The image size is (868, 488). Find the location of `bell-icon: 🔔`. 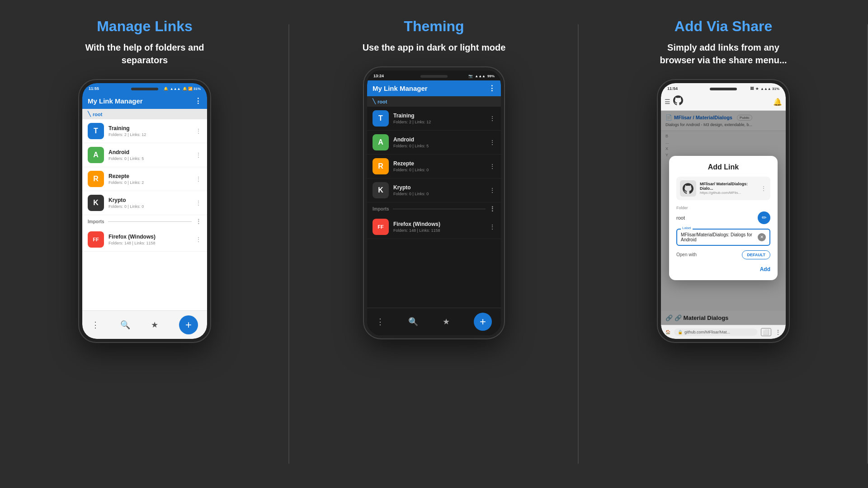

bell-icon: 🔔 is located at coordinates (778, 102).